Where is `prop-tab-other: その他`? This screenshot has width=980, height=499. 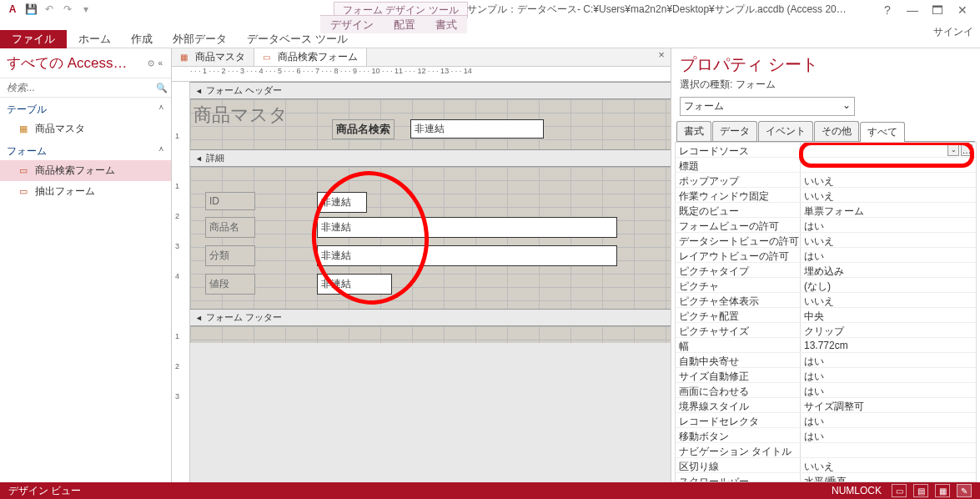 prop-tab-other: その他 is located at coordinates (837, 131).